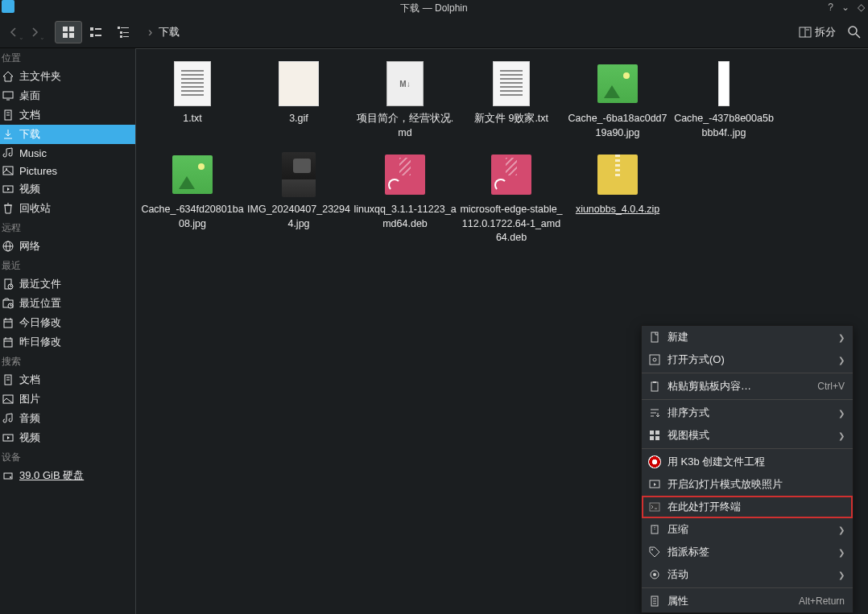 This screenshot has height=614, width=868. What do you see at coordinates (96, 32) in the screenshot?
I see `view-mode-group` at bounding box center [96, 32].